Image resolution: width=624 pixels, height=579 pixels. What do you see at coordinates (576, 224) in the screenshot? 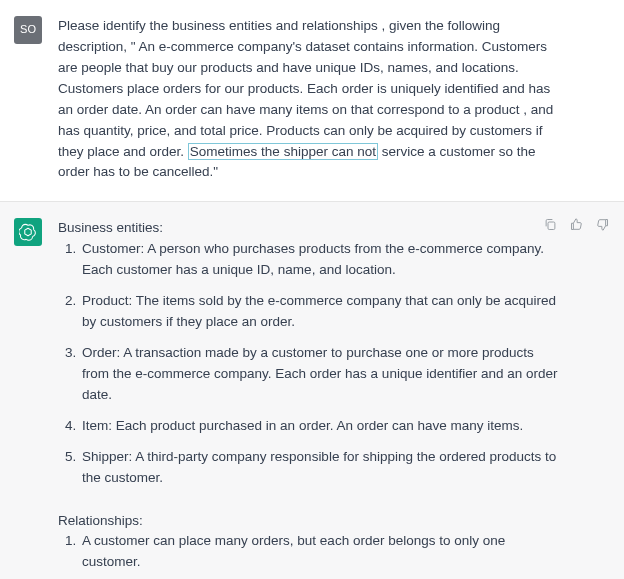
I see `thumbs-up-button` at bounding box center [576, 224].